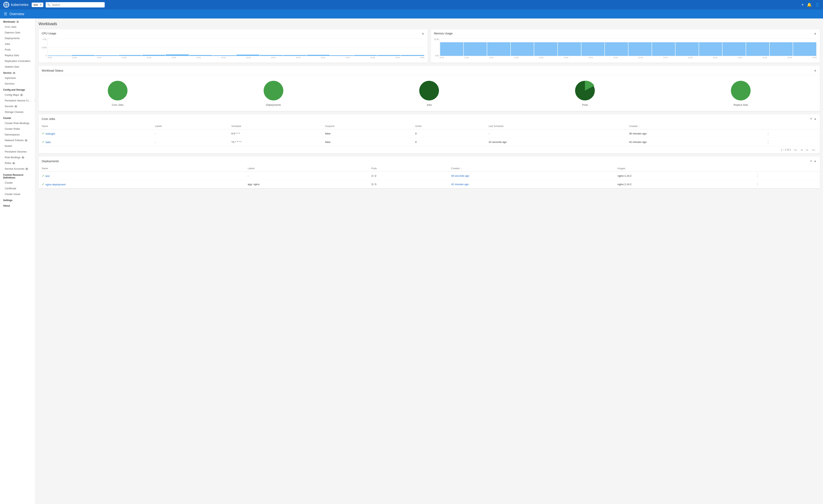  What do you see at coordinates (17, 205) in the screenshot?
I see `about-section-header: About` at bounding box center [17, 205].